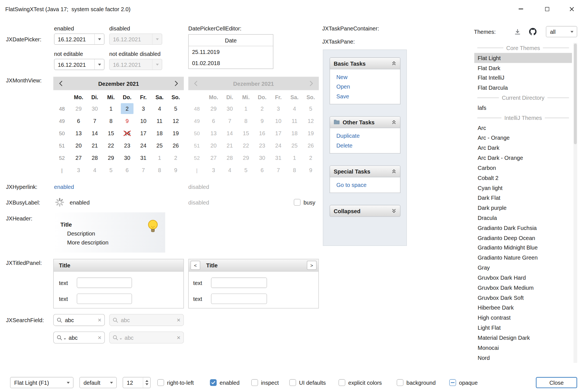  What do you see at coordinates (79, 133) in the screenshot?
I see `calendar-day: 13` at bounding box center [79, 133].